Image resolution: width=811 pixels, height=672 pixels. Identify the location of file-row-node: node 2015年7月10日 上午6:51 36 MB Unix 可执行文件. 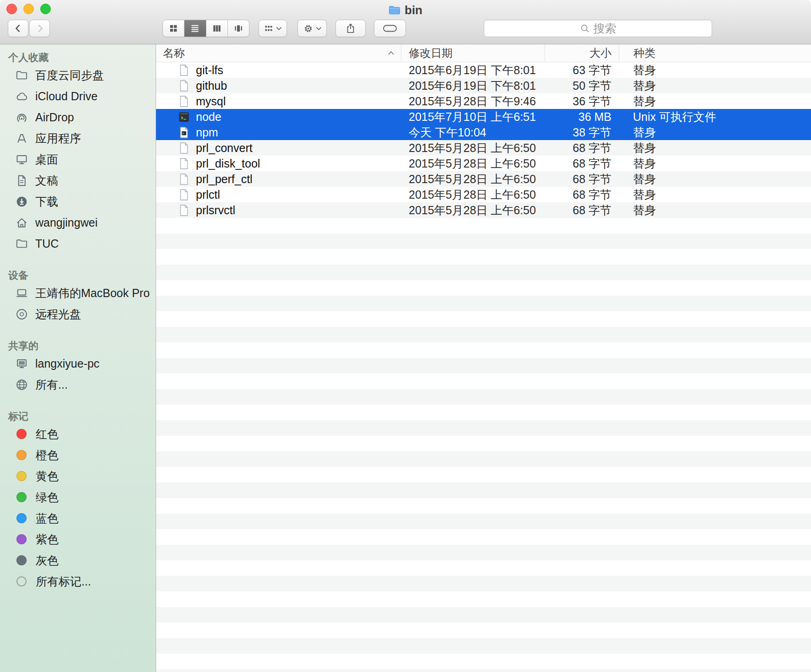
(483, 117).